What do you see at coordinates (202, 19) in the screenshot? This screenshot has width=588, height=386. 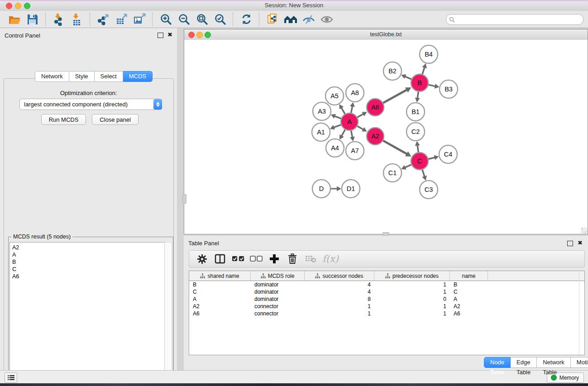 I see `zoom-fit-button` at bounding box center [202, 19].